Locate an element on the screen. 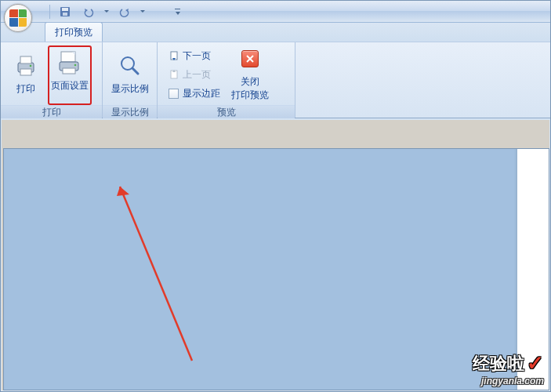 The image size is (551, 392). group-print: 打印 页面设置 打印 is located at coordinates (52, 80).